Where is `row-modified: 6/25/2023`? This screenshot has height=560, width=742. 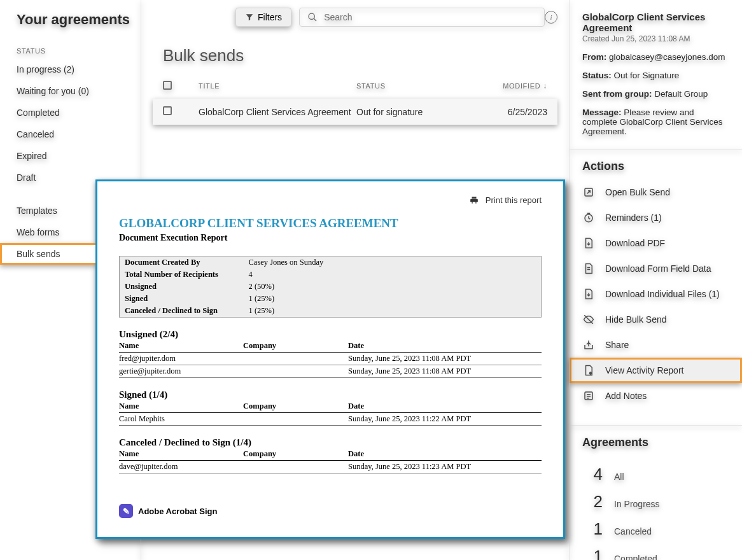
row-modified: 6/25/2023 is located at coordinates (512, 112).